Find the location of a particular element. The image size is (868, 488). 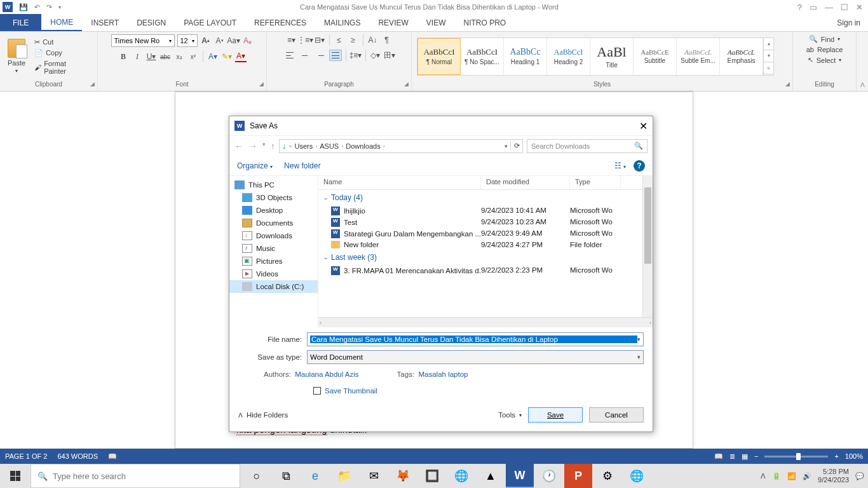

italic-icon: I is located at coordinates (137, 57).